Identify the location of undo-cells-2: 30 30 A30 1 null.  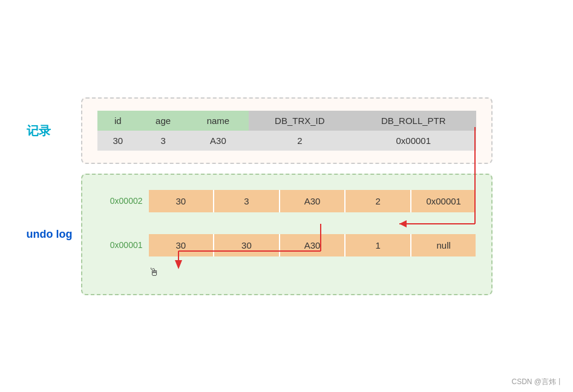
(312, 246).